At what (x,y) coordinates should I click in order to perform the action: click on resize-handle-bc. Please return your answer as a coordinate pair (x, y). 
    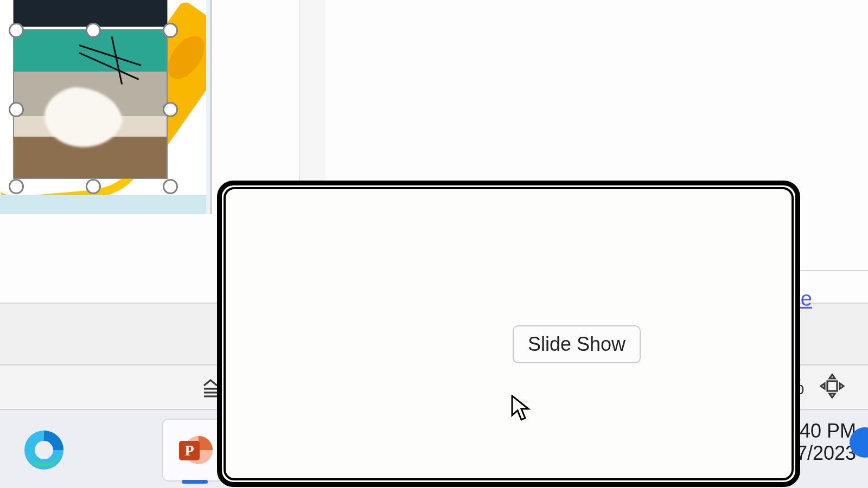
    Looking at the image, I should click on (93, 187).